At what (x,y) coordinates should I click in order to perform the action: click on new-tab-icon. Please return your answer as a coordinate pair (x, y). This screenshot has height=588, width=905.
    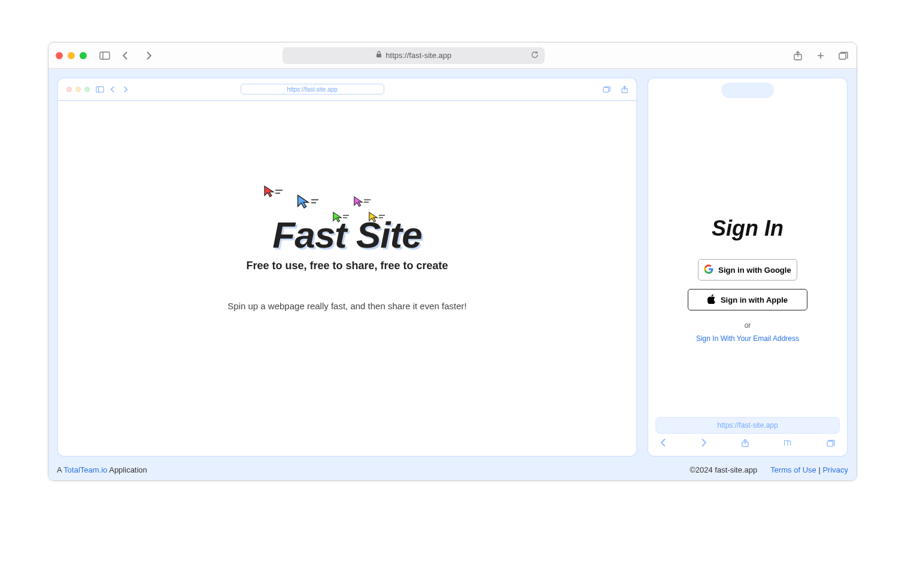
    Looking at the image, I should click on (821, 56).